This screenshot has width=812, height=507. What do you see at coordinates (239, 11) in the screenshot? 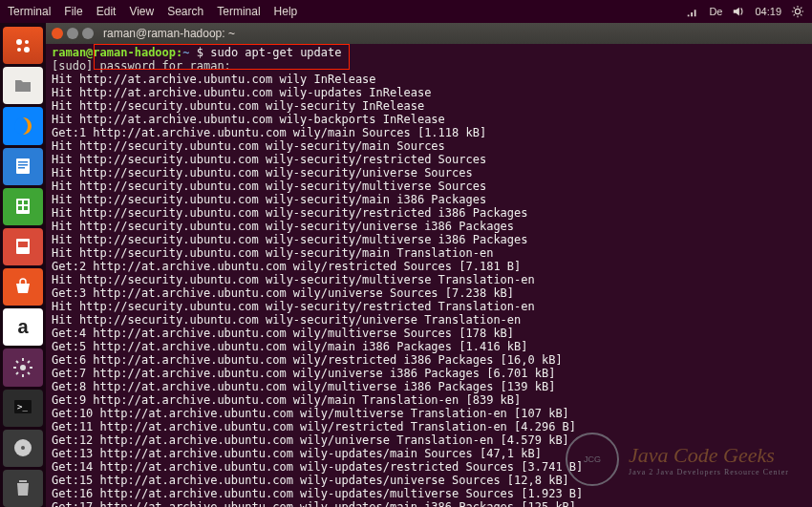
I see `menu-terminal2: Terminal` at bounding box center [239, 11].